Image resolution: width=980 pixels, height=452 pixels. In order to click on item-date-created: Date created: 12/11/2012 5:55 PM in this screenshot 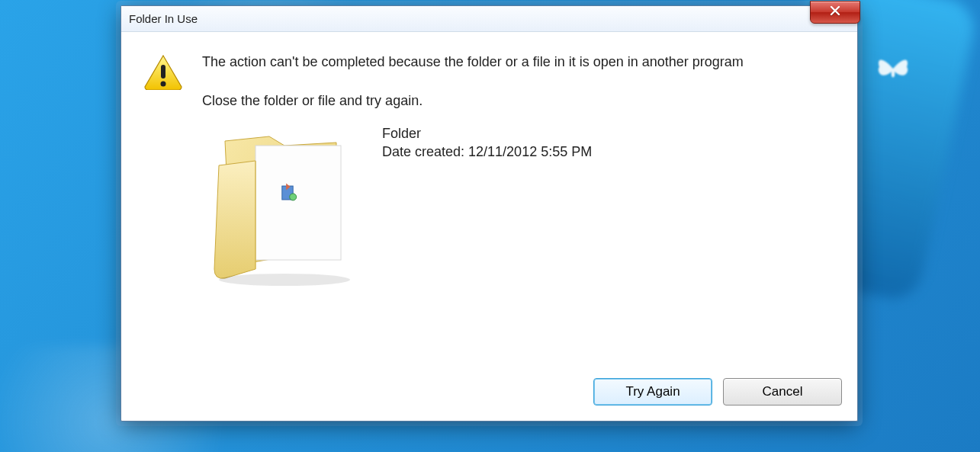, I will do `click(487, 152)`.